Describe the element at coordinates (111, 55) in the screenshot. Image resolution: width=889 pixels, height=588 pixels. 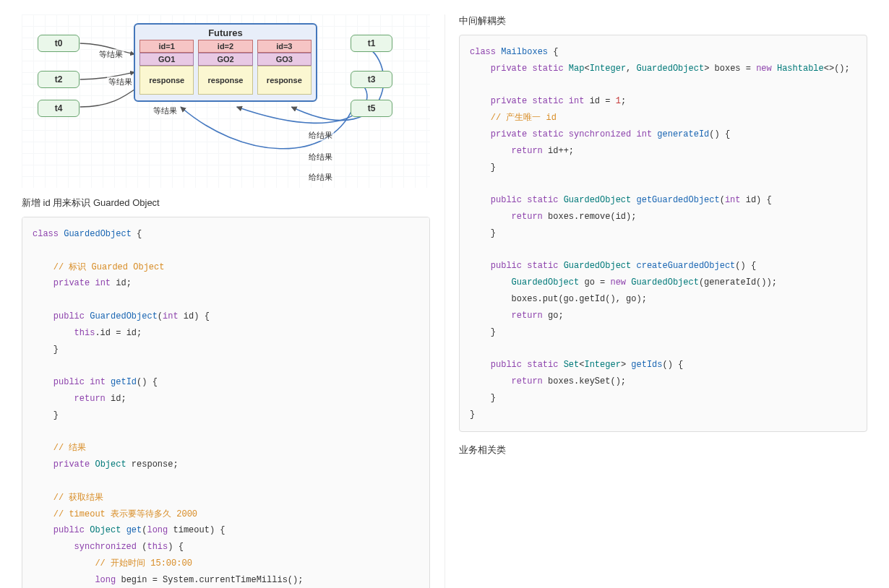
I see `wait-label-1: 等结果` at that location.